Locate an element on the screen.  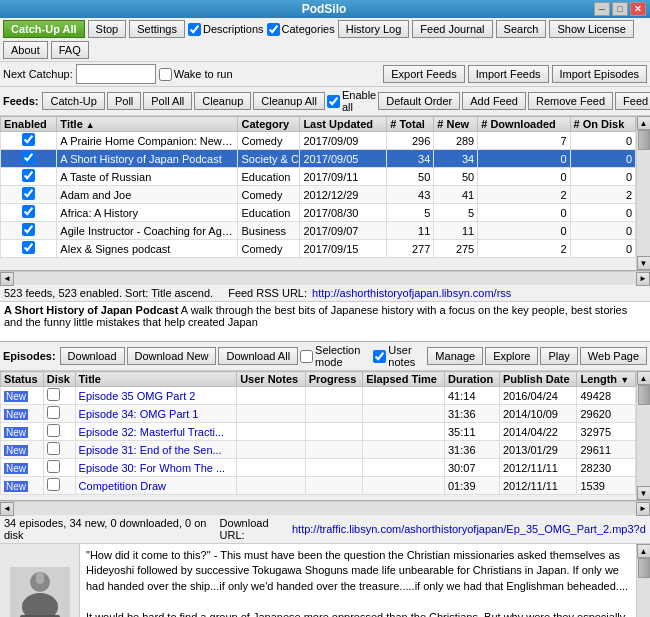
th-publish-date: Publish Date is located at coordinates (538, 380).